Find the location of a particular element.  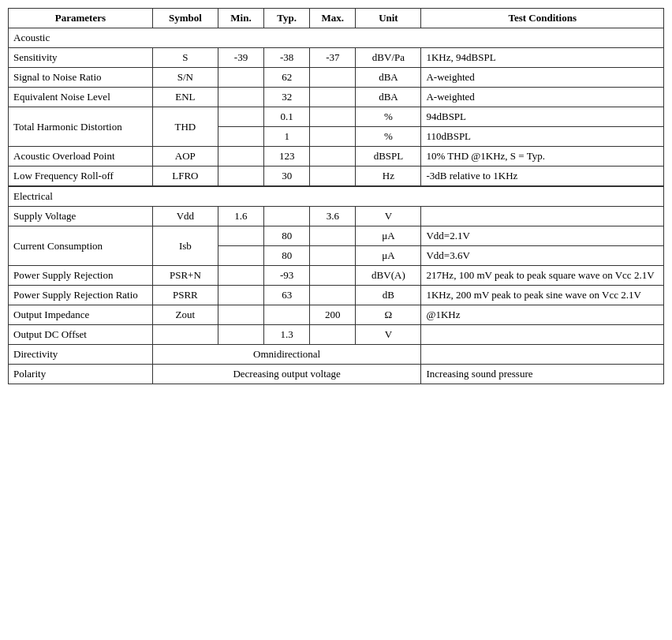

param-enl: Equivalent Noise Level is located at coordinates (80, 98).